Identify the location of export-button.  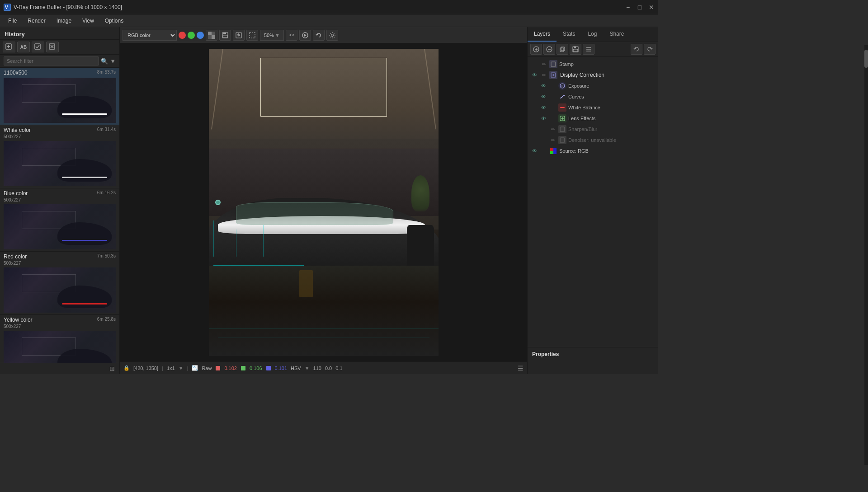
(239, 35).